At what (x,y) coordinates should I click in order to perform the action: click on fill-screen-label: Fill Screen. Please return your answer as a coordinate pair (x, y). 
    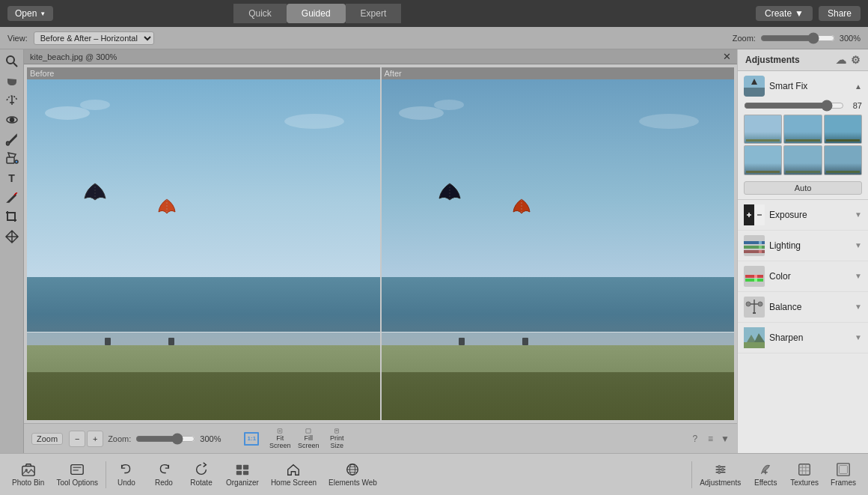
    Looking at the image, I should click on (308, 442).